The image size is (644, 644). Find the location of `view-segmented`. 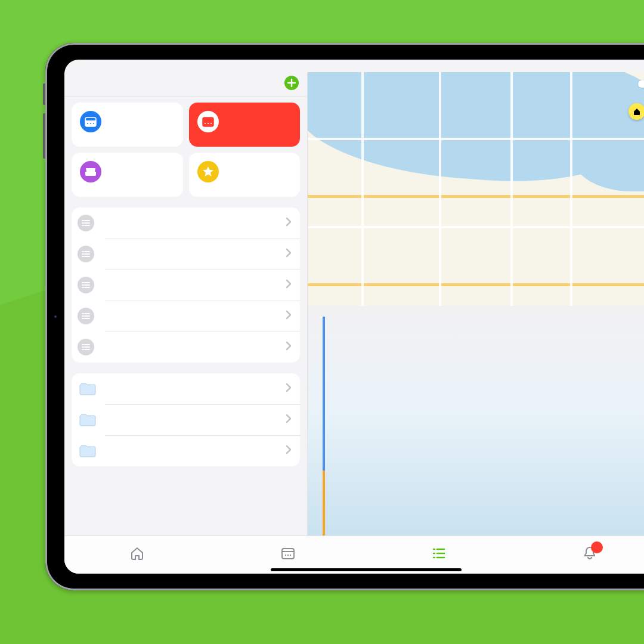

view-segmented is located at coordinates (620, 84).